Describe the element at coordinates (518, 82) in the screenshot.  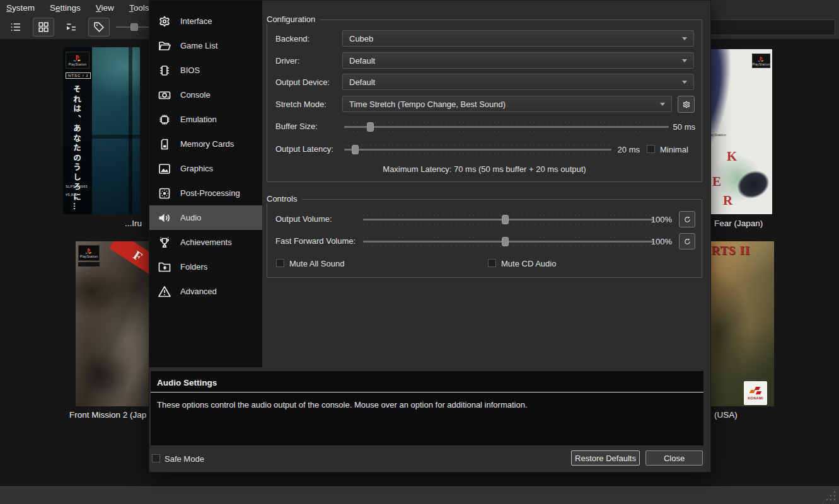
I see `output-device-select: Default` at that location.